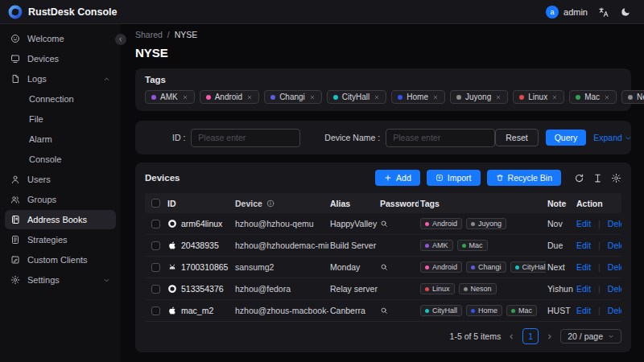 This screenshot has width=644, height=362. What do you see at coordinates (60, 99) in the screenshot?
I see `sidebar-item-connection: Connection` at bounding box center [60, 99].